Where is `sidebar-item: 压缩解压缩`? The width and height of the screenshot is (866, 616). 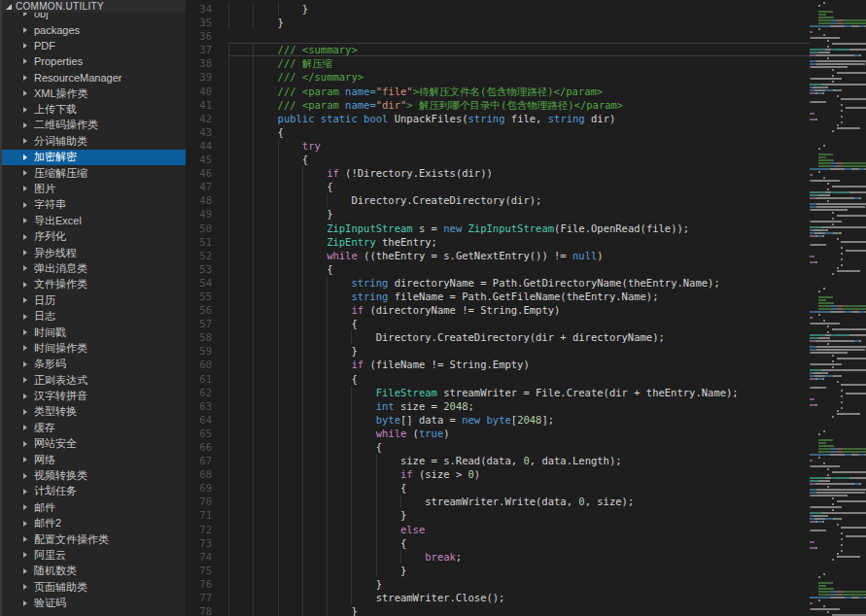
sidebar-item: 压缩解压缩 is located at coordinates (93, 173).